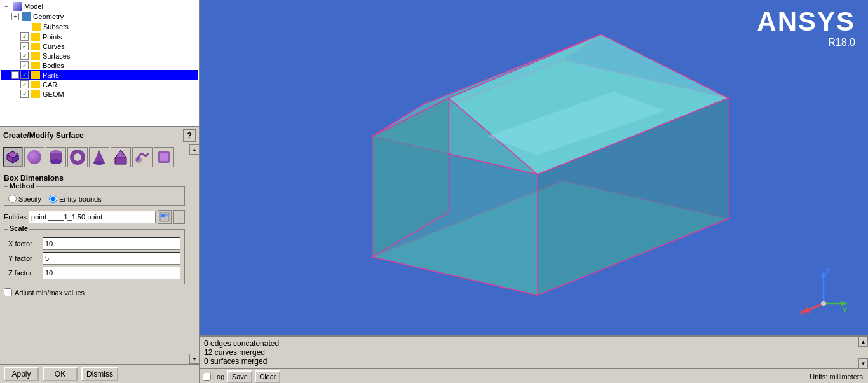 This screenshot has height=383, width=868. I want to click on checkbox-points: ✓, so click(24, 37).